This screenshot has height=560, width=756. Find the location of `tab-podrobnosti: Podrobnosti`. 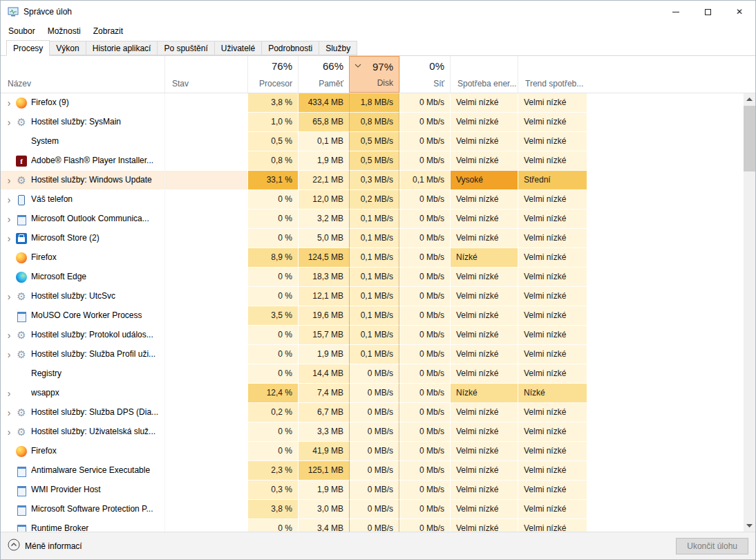

tab-podrobnosti: Podrobnosti is located at coordinates (290, 48).